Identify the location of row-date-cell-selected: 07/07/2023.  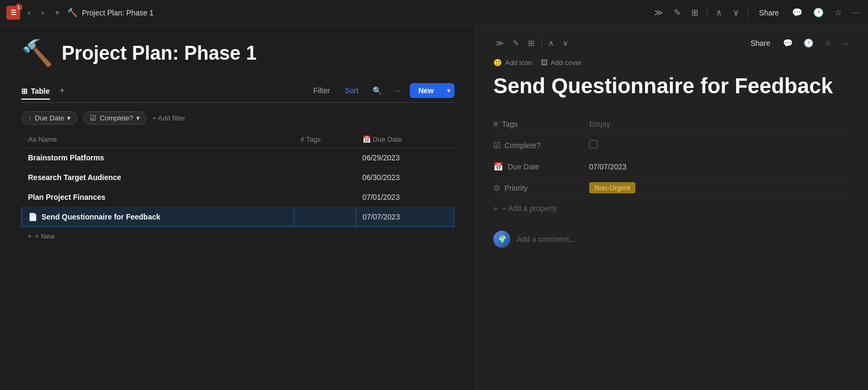
(406, 217).